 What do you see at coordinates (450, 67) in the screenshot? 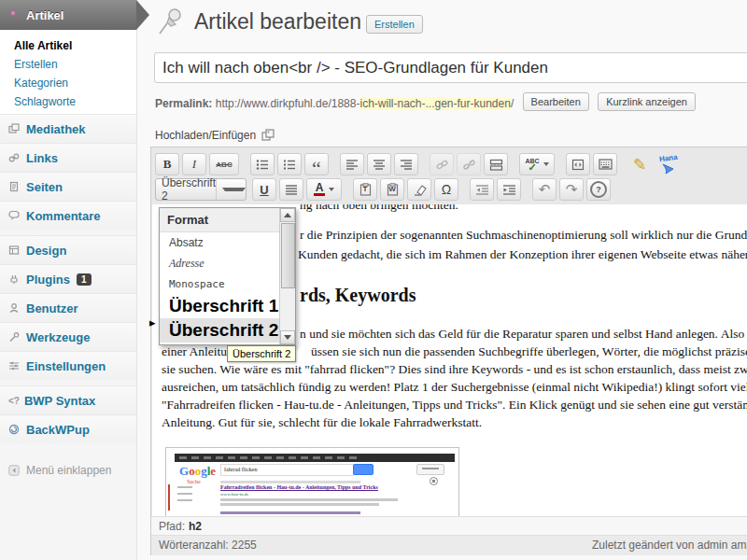
I see `post-title-input` at bounding box center [450, 67].